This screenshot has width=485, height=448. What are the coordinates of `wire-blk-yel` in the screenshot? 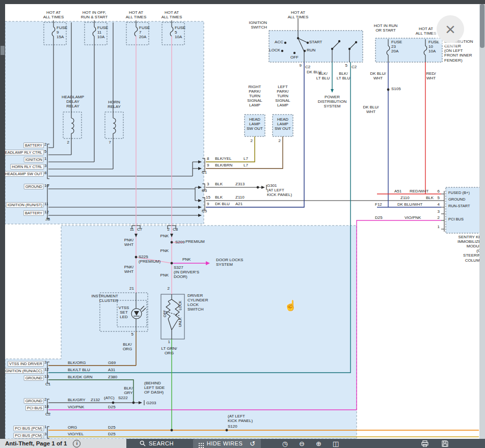 It's located at (230, 149).